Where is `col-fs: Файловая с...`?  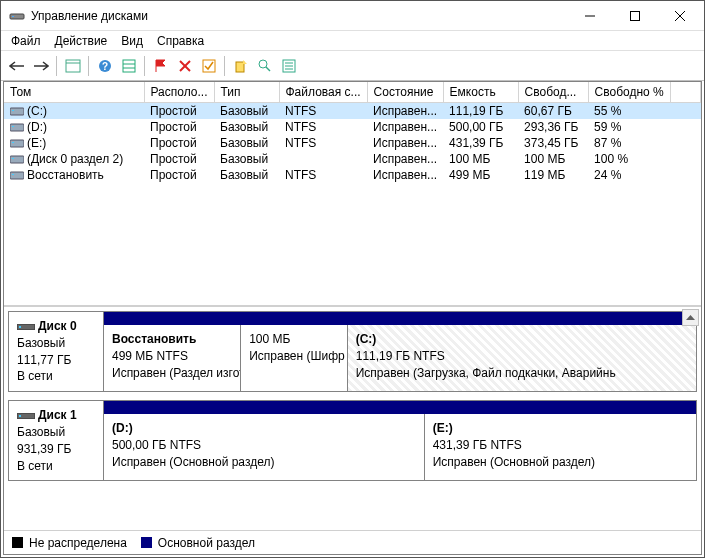
col-fs: Файловая с... is located at coordinates (323, 92).